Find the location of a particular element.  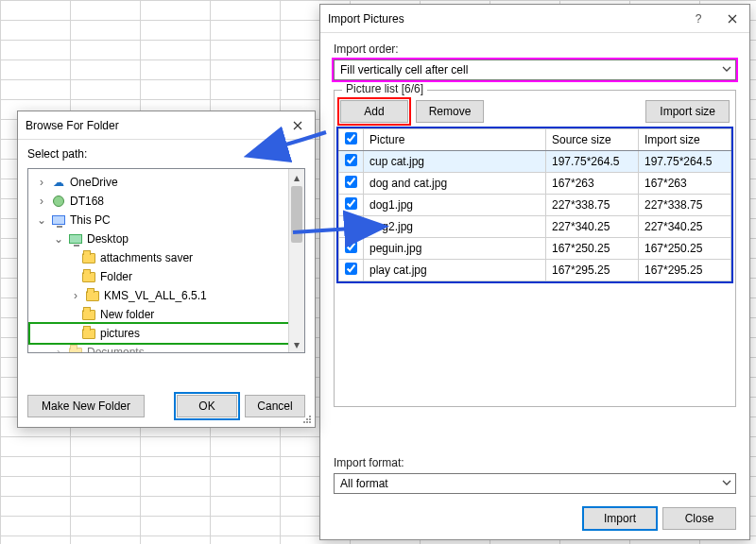

import-button: Import is located at coordinates (620, 518).